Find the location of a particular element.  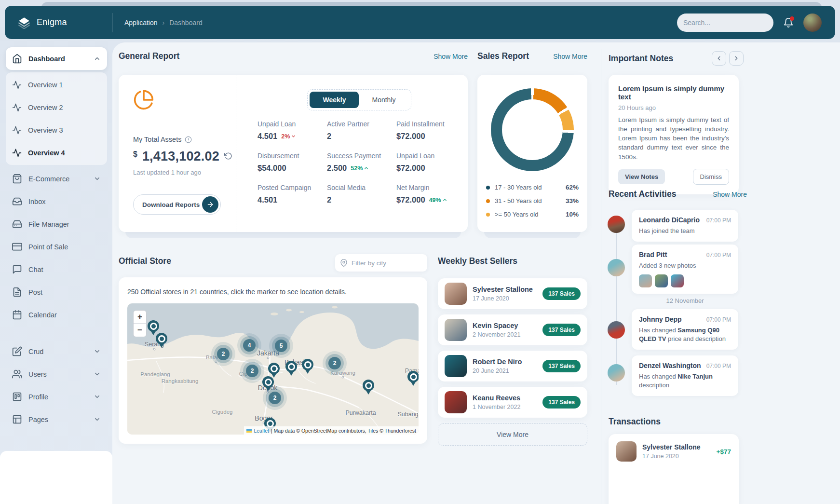

sidebar-submenu: Overview 1 Overview 2 Overview 3 Overvie… is located at coordinates (56, 119).